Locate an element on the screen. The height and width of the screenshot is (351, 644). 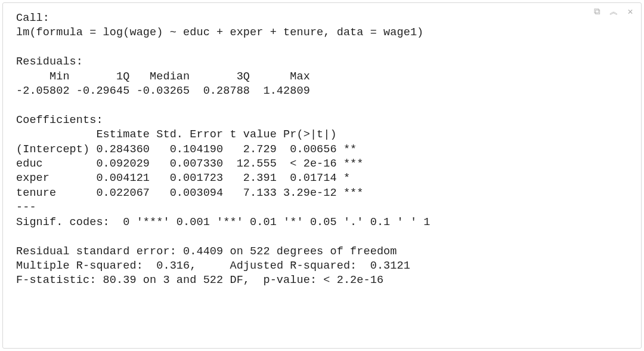
signif-codes: Signif. codes: 0 '***' 0.001 '**' 0.01 '… is located at coordinates (223, 222).